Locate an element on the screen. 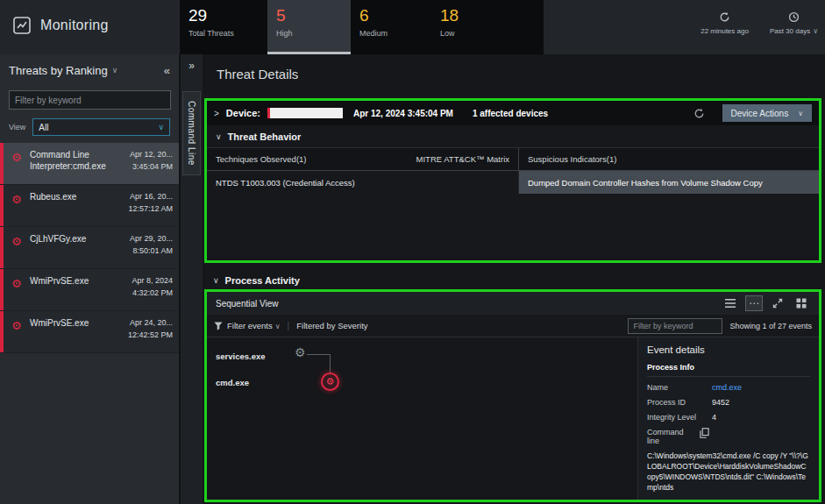 This screenshot has height=504, width=825. threat-stats-bar: 29 Total Threats 5 High 6 Medium 18 Low is located at coordinates (361, 27).